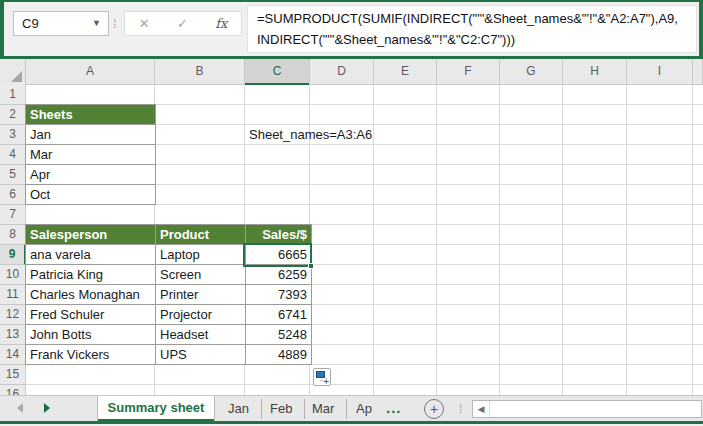 The height and width of the screenshot is (426, 703). I want to click on table-row: John Botts Headset 5248, so click(169, 335).